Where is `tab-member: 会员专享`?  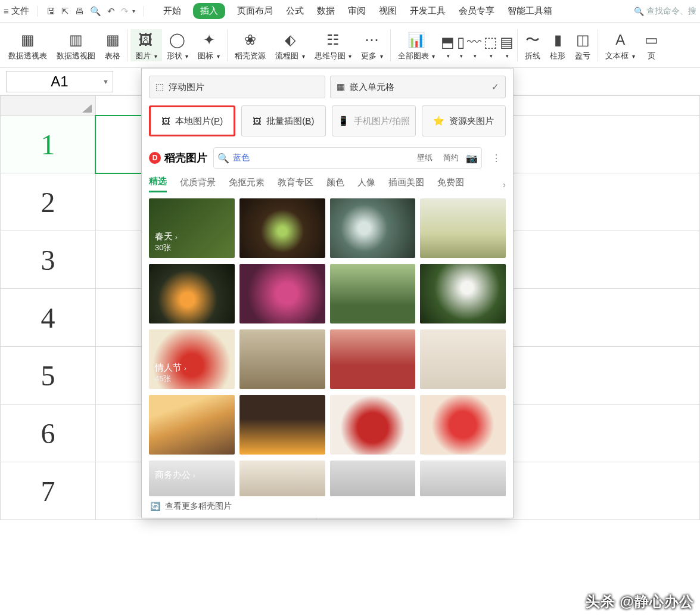
tab-member: 会员专享 is located at coordinates (477, 11).